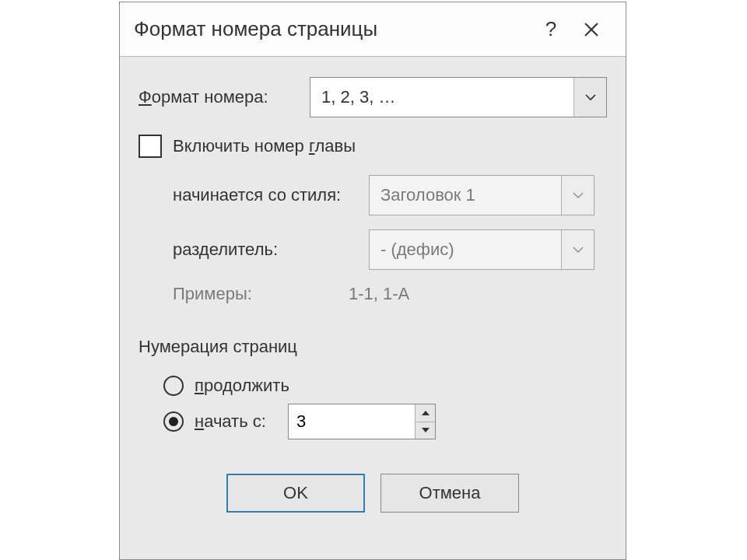  Describe the element at coordinates (332, 30) in the screenshot. I see `title-text: Формат номера страницы` at that location.